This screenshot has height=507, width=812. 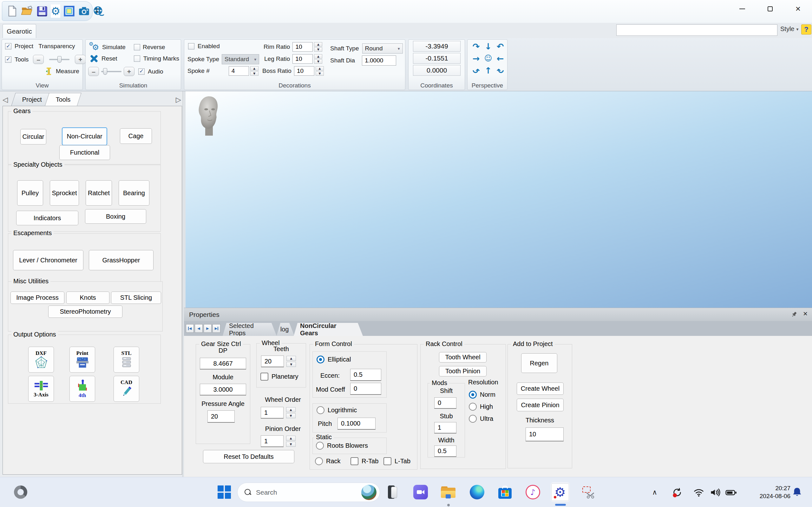 I want to click on shaft-dia-input: 1.0000, so click(x=379, y=60).